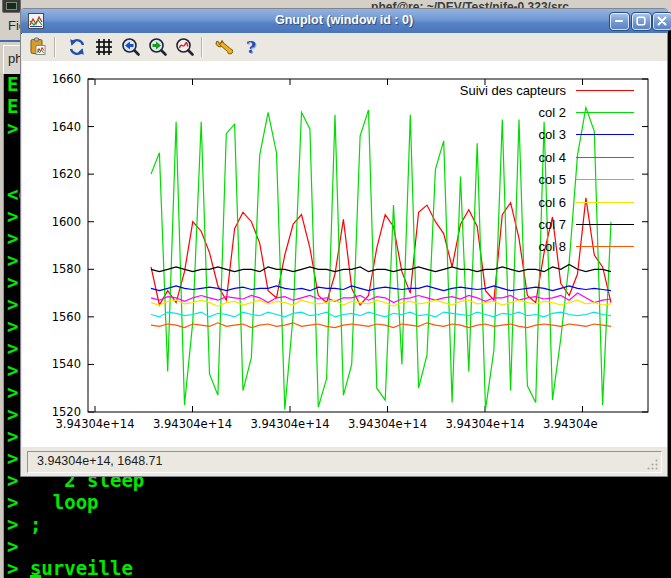  What do you see at coordinates (104, 47) in the screenshot?
I see `grid-icon` at bounding box center [104, 47].